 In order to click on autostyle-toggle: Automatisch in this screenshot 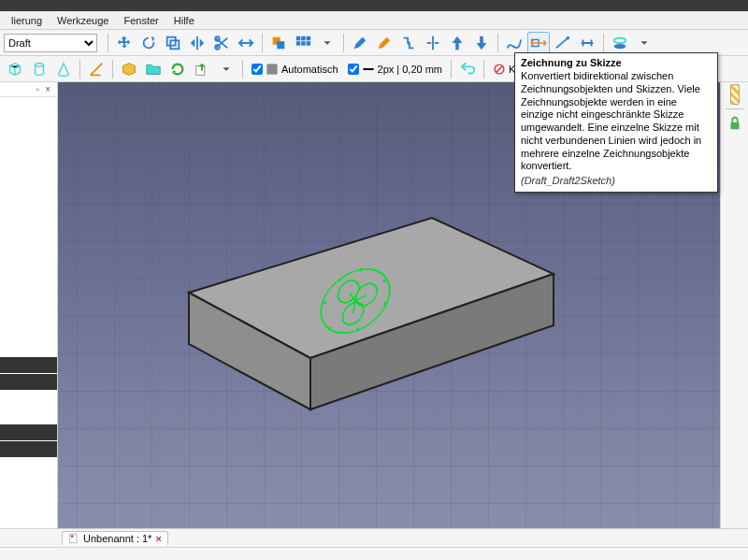, I will do `click(295, 69)`.